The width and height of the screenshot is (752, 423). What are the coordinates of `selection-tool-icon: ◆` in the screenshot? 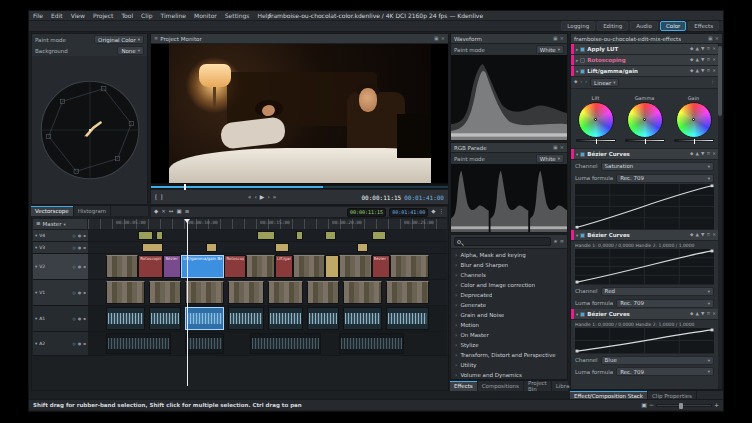 It's located at (156, 212).